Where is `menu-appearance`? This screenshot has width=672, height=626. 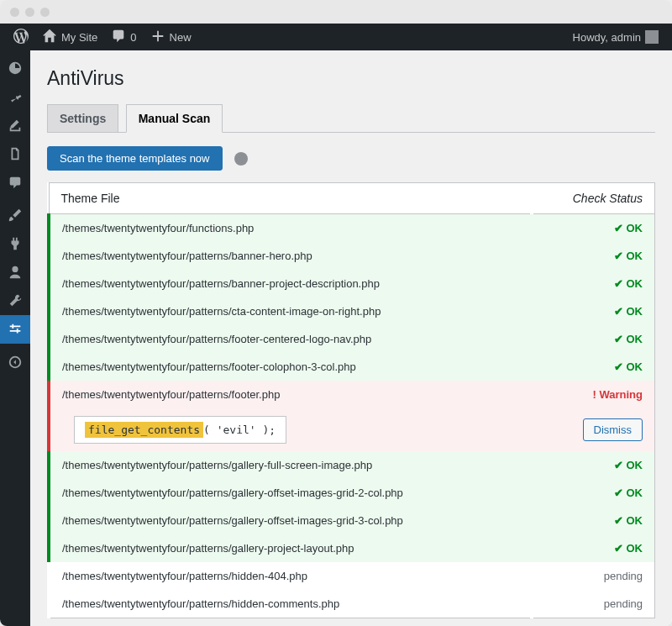 menu-appearance is located at coordinates (15, 215).